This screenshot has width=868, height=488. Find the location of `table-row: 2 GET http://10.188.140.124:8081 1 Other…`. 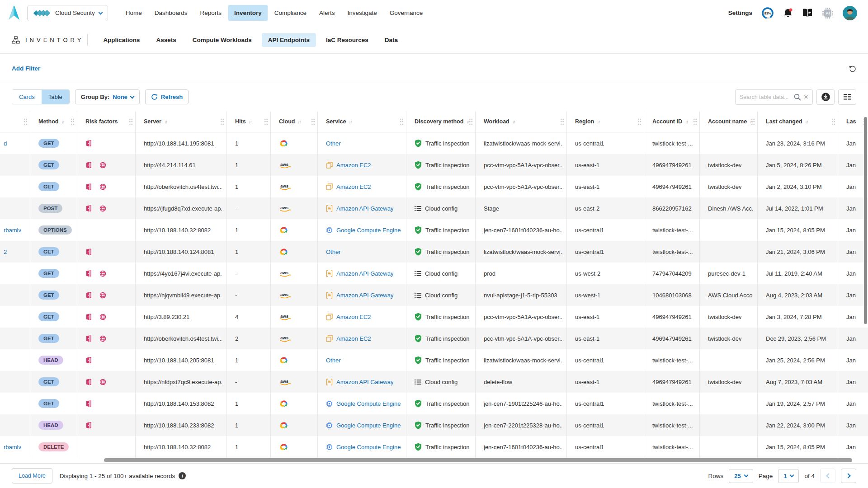

table-row: 2 GET http://10.188.140.124:8081 1 Other… is located at coordinates (434, 252).